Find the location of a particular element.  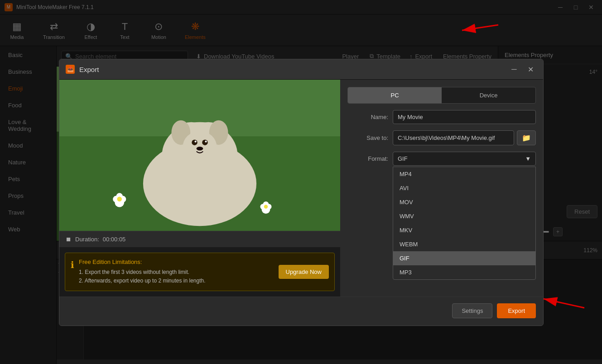

dialog-header: 📤 Export ─ ✕ is located at coordinates (301, 70).